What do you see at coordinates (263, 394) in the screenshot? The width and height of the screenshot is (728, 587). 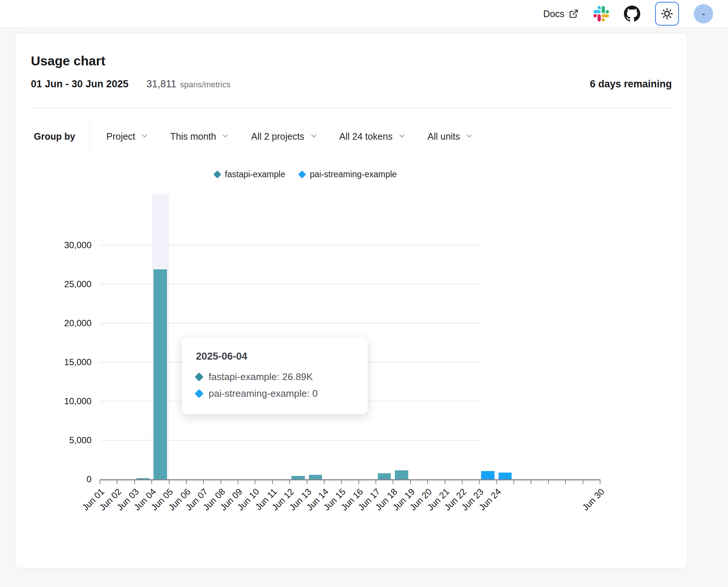 I see `tooltip-row-text: pai-streaming-example: 0` at bounding box center [263, 394].